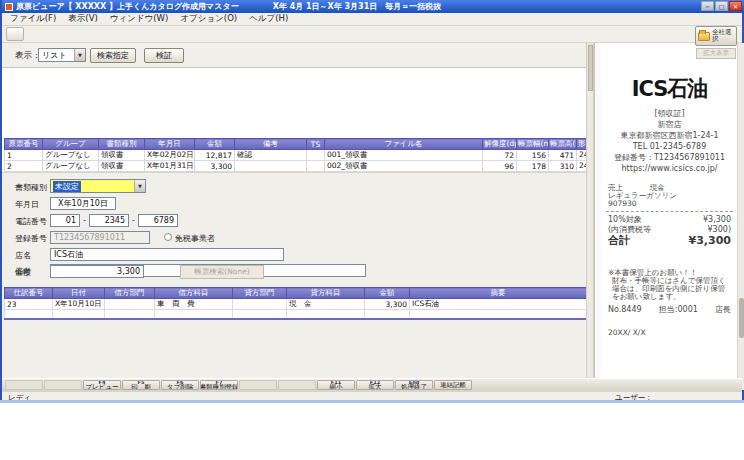 The image size is (744, 460). Describe the element at coordinates (716, 54) in the screenshot. I see `preview-zoom-button: 拡大表示` at that location.